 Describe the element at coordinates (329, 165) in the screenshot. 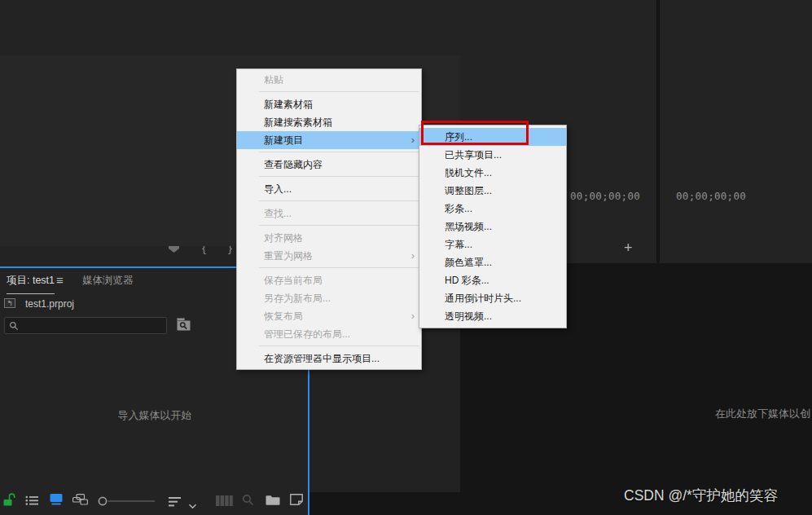

I see `menu-item: 查看隐藏内容 ›` at that location.